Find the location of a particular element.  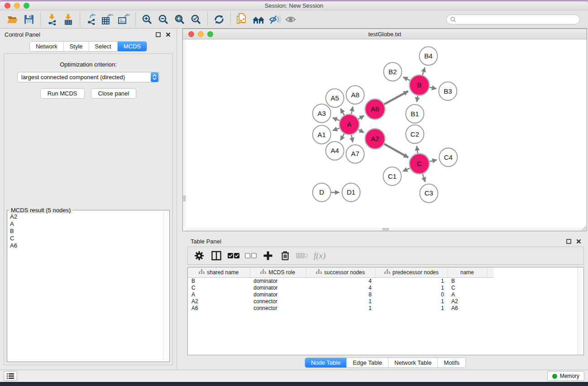

delete-column-icon is located at coordinates (285, 256).